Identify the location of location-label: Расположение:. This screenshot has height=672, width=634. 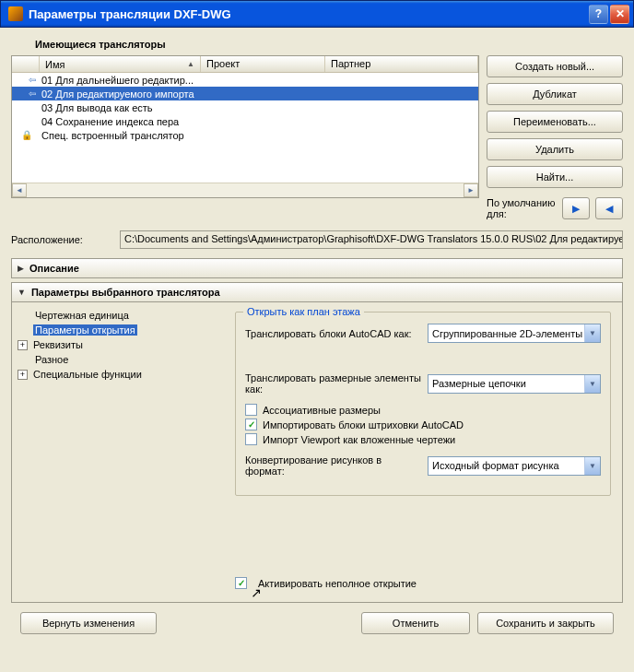
(62, 240).